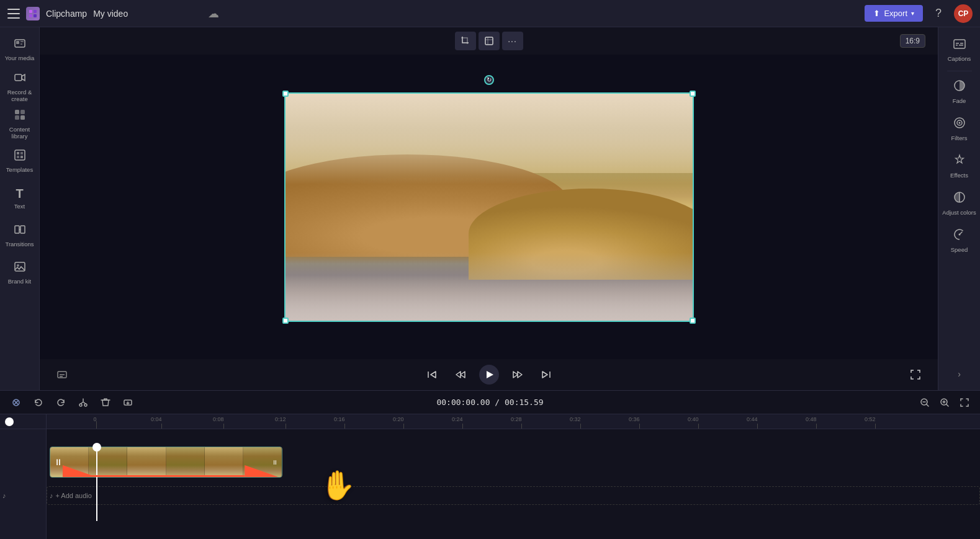 The height and width of the screenshot is (539, 980). Describe the element at coordinates (285, 94) in the screenshot. I see `resize-handle-tl` at that location.